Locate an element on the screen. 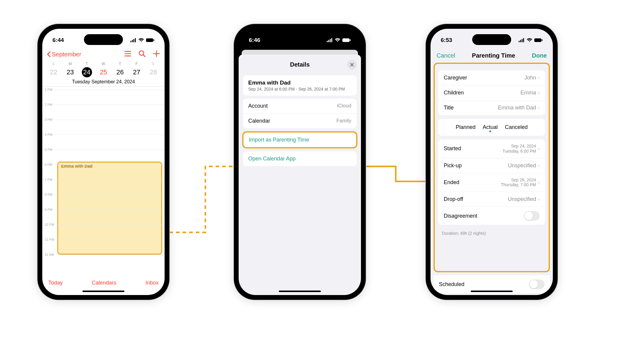  hour-row: 8 PM is located at coordinates (103, 202).